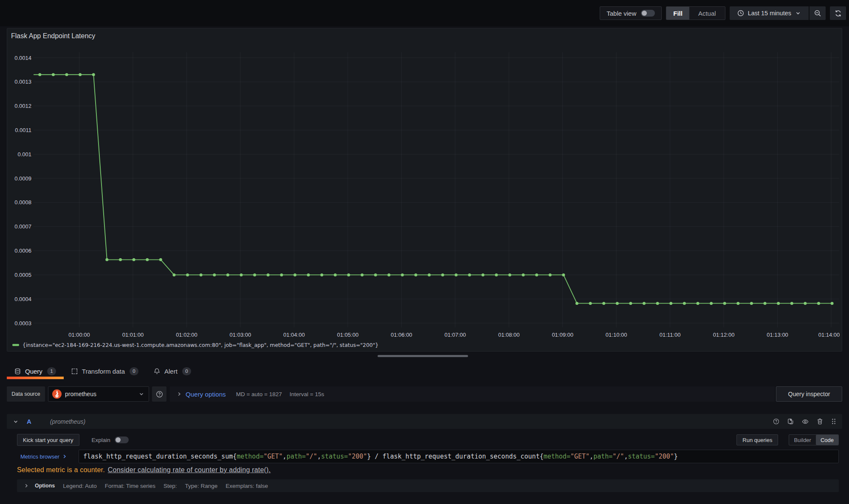 This screenshot has width=849, height=504. What do you see at coordinates (103, 371) in the screenshot?
I see `editor-tabs: Query 1 Transform data 0 Alert 0` at bounding box center [103, 371].